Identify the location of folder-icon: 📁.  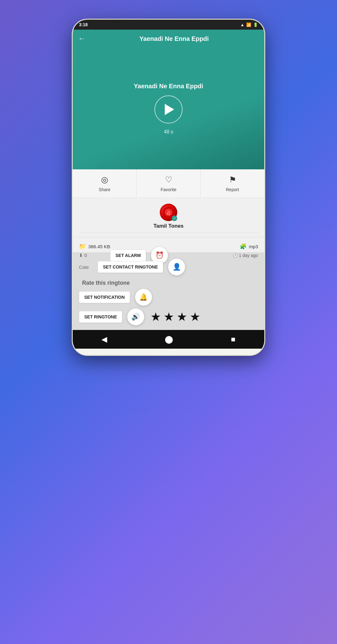
(82, 246).